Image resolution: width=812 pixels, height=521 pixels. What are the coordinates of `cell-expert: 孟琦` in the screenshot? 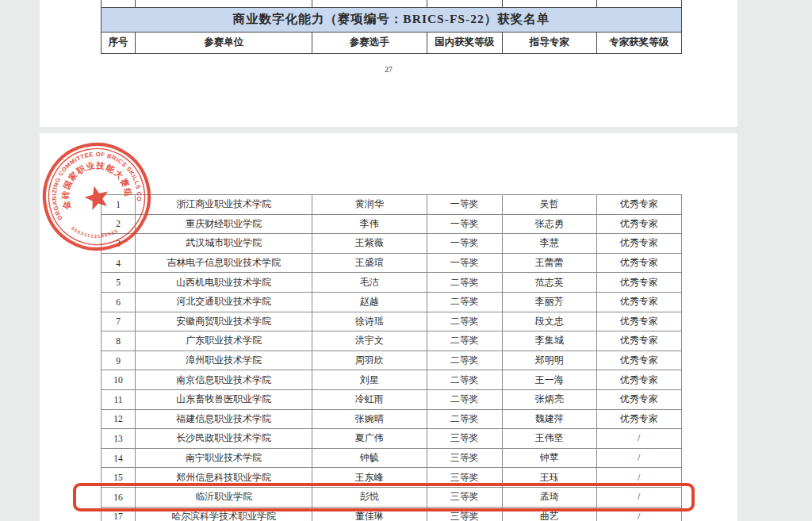 It's located at (550, 496).